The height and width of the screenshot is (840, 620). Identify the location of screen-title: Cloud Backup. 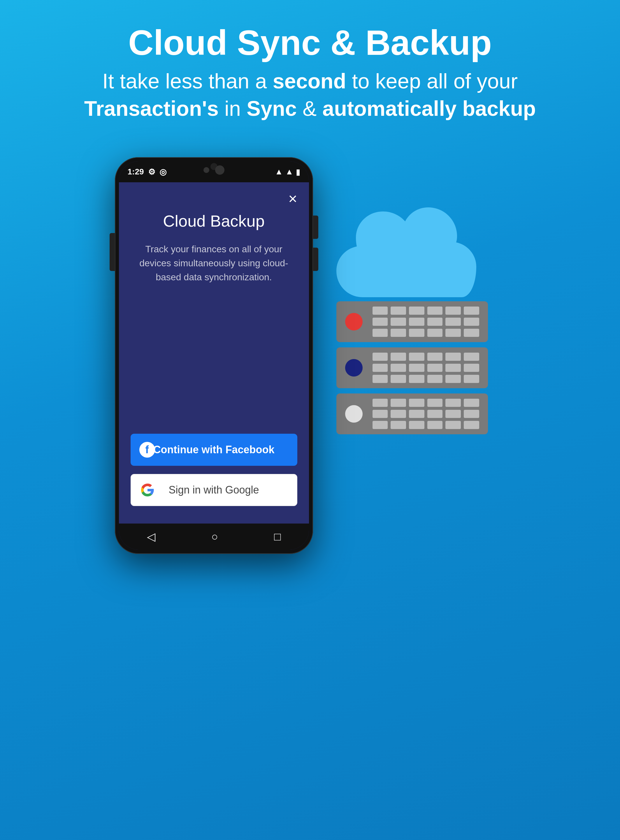
(214, 221).